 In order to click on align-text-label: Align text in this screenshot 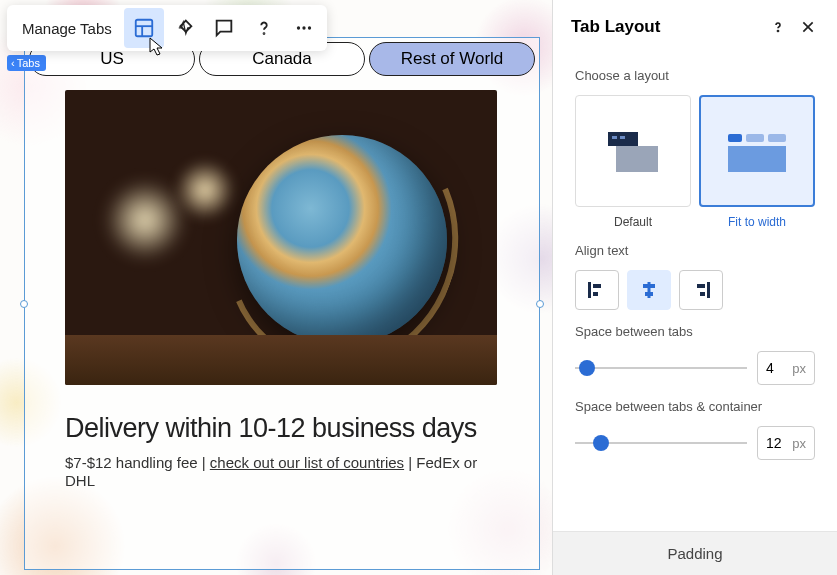, I will do `click(695, 250)`.